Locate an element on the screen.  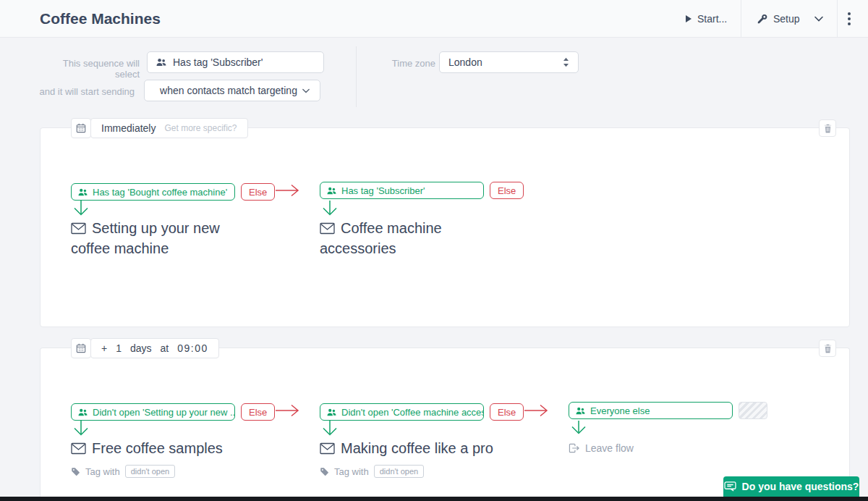
chat-widget-button: Do you have questions? is located at coordinates (791, 487).